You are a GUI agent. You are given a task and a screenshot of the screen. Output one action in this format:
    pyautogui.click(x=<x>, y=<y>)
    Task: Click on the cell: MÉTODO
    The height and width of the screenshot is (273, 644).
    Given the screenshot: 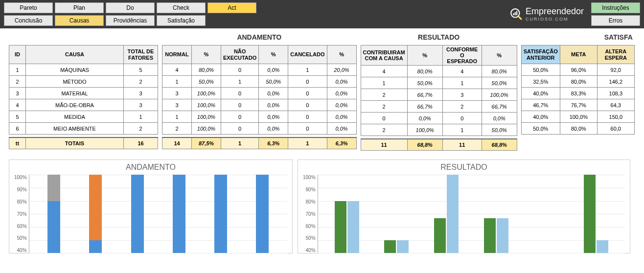 What is the action you would take?
    pyautogui.click(x=75, y=82)
    